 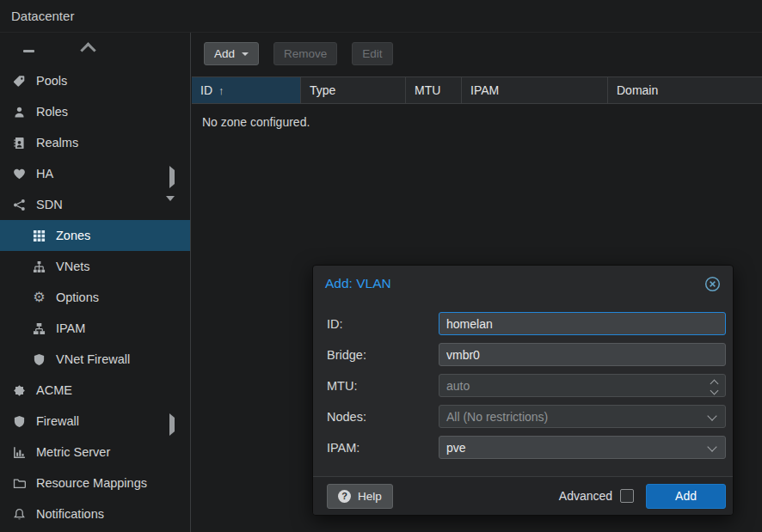 What do you see at coordinates (95, 266) in the screenshot?
I see `sidebar-item-vnets: VNets` at bounding box center [95, 266].